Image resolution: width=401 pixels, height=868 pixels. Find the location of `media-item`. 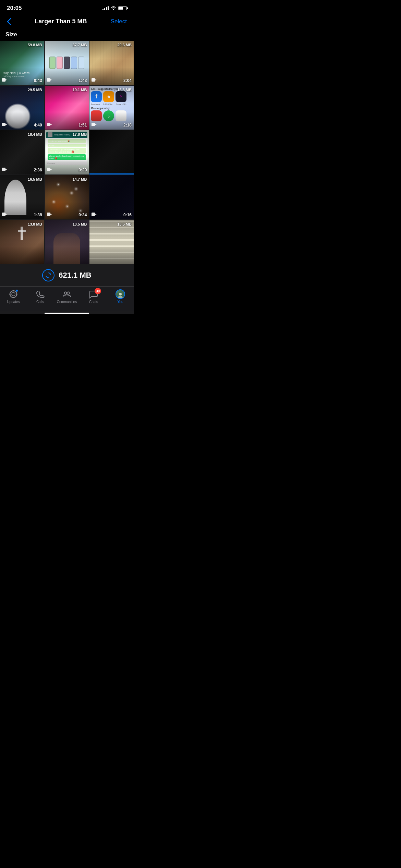

media-item is located at coordinates (112, 152).